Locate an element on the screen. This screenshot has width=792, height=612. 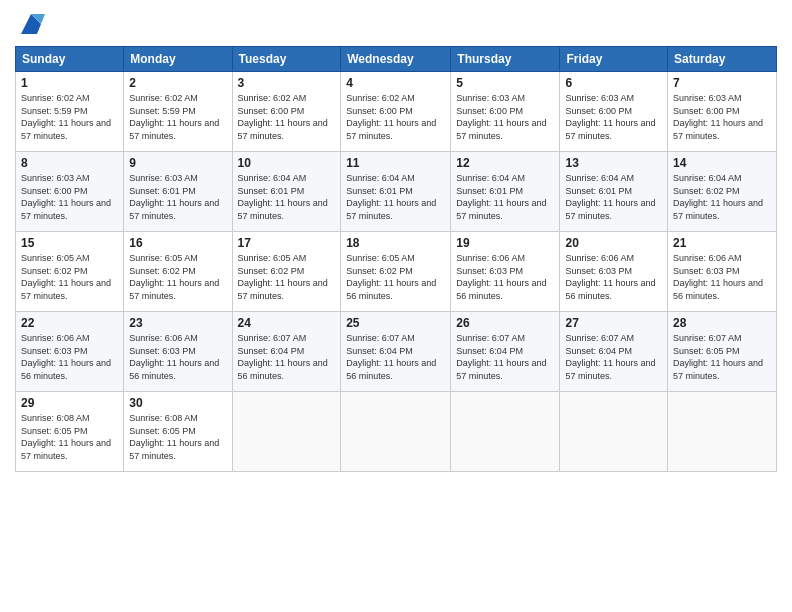
calendar-week-row: 22 Sunrise: 6:06 AM Sunset: 6:03 PM Dayl… is located at coordinates (396, 352).